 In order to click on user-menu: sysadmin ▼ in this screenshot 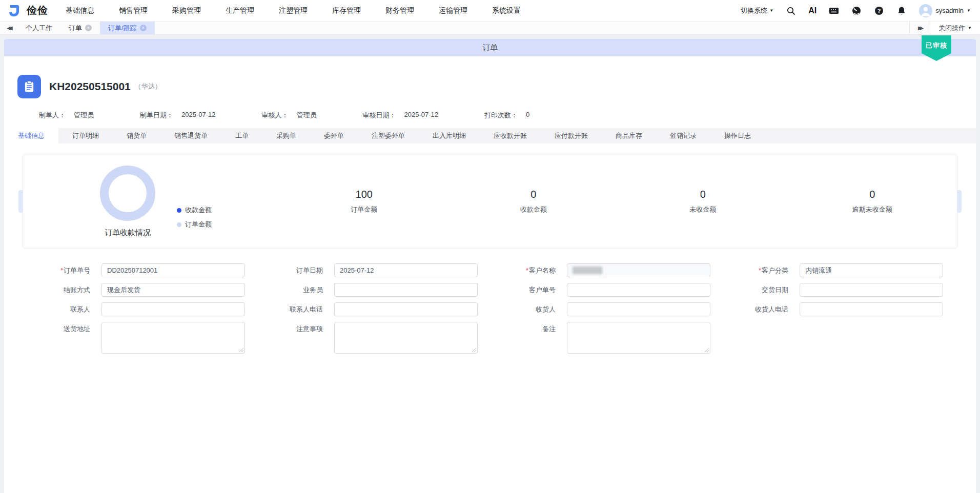, I will do `click(945, 11)`.